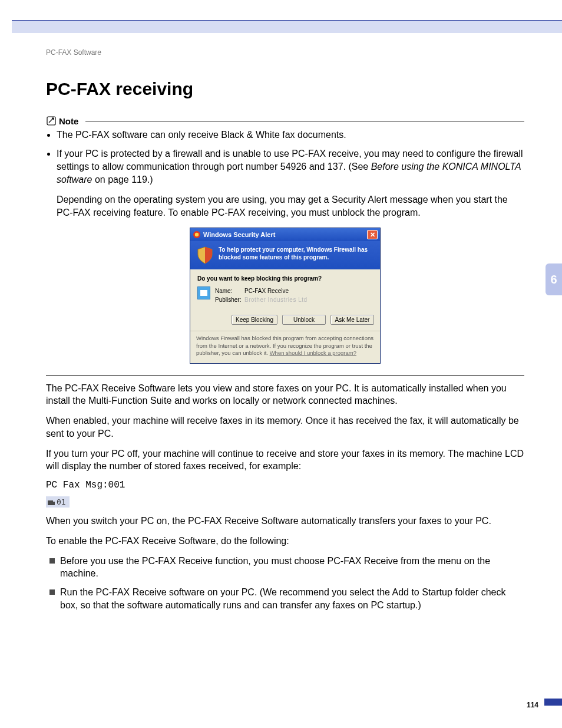  Describe the element at coordinates (287, 599) in the screenshot. I see `step-item: Run the PC-FAX Receive software on your …` at that location.